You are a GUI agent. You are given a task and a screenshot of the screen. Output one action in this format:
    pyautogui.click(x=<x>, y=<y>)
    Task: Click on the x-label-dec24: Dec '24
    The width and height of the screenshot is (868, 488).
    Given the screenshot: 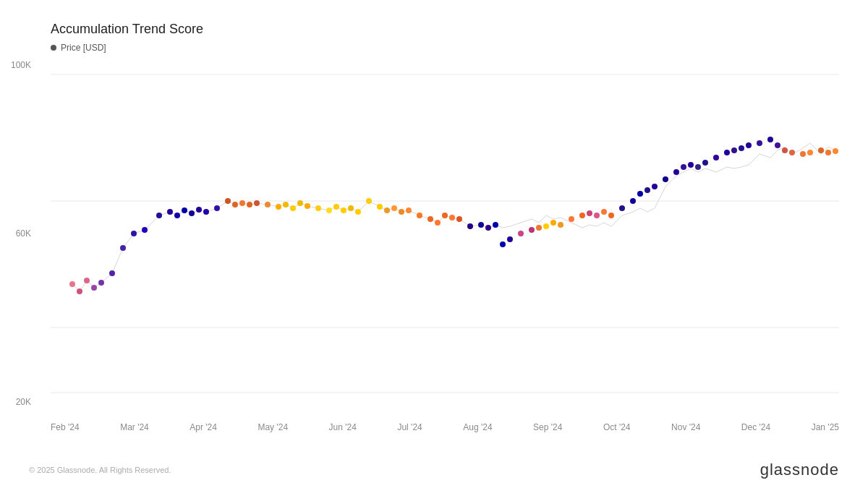 What is the action you would take?
    pyautogui.click(x=756, y=427)
    